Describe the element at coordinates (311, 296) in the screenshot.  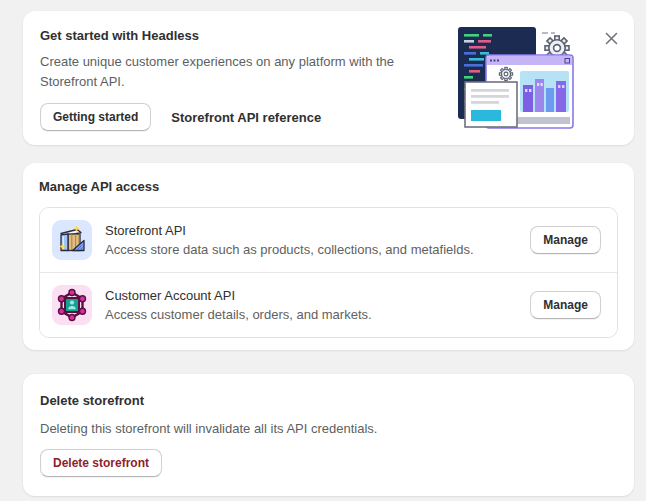
I see `customer-account-api-title: Customer Account API` at that location.